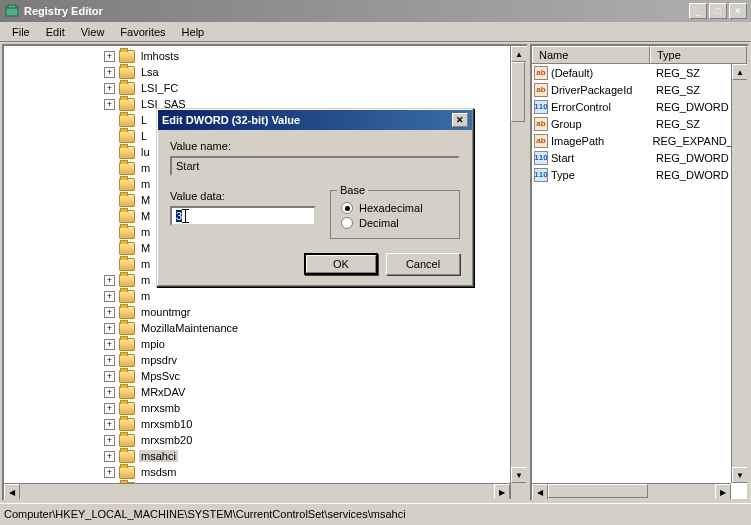  Describe the element at coordinates (265, 360) in the screenshot. I see `tree-item: +mpsdrv` at that location.